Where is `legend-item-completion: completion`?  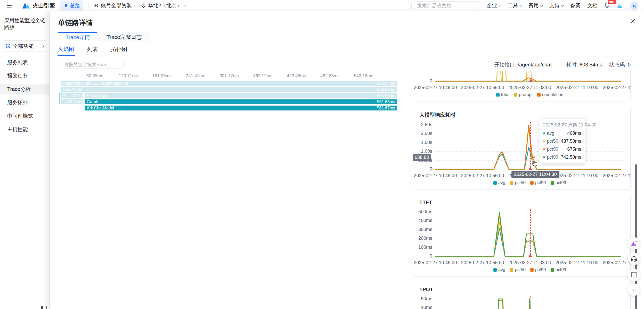
legend-item-completion: completion is located at coordinates (550, 95).